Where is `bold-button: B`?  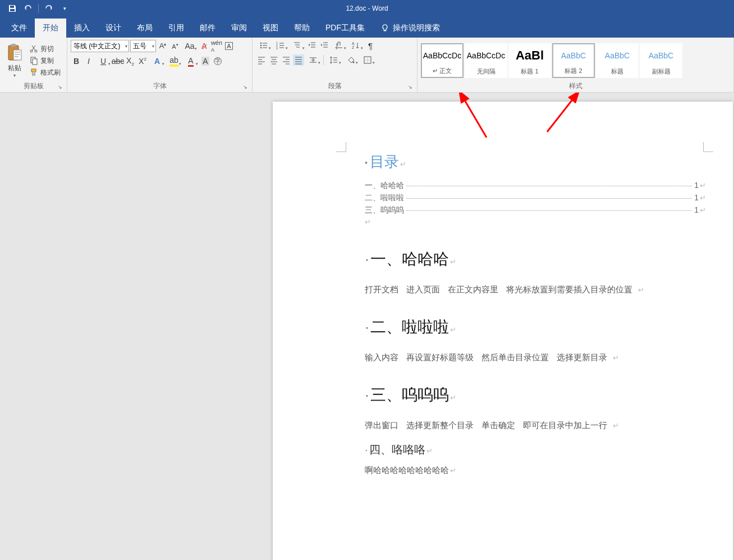 bold-button: B is located at coordinates (76, 61).